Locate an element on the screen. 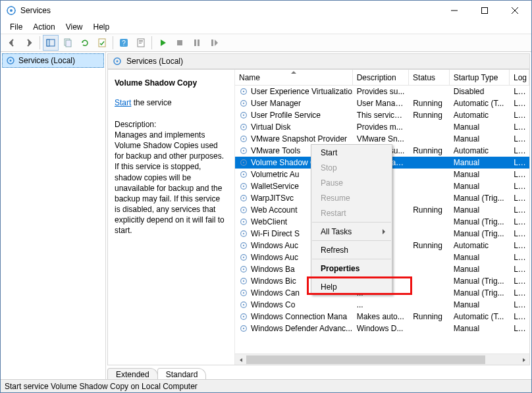  close-button is located at coordinates (515, 11).